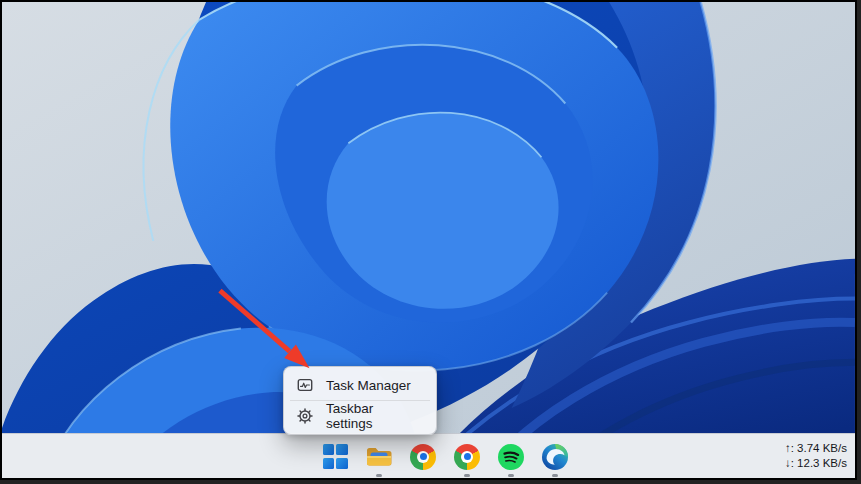 The image size is (861, 484). What do you see at coordinates (555, 457) in the screenshot?
I see `edge-icon` at bounding box center [555, 457].